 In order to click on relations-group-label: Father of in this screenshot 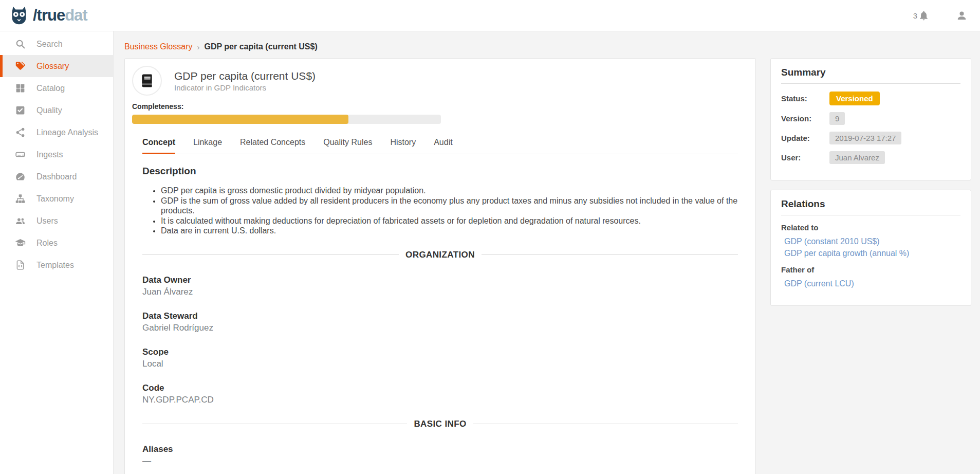, I will do `click(871, 269)`.